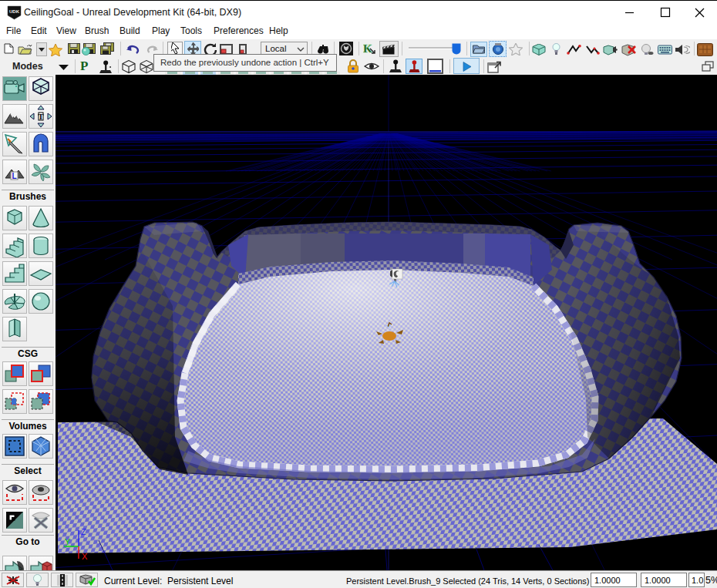 This screenshot has width=717, height=588. I want to click on svg-text: L, so click(14, 176).